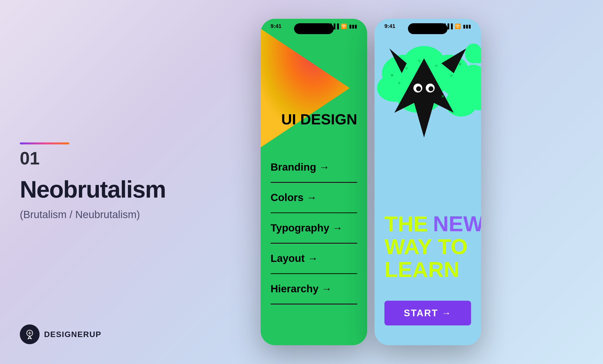 The height and width of the screenshot is (364, 603). Describe the element at coordinates (314, 198) in the screenshot. I see `menu-item-colors: Colors →` at that location.